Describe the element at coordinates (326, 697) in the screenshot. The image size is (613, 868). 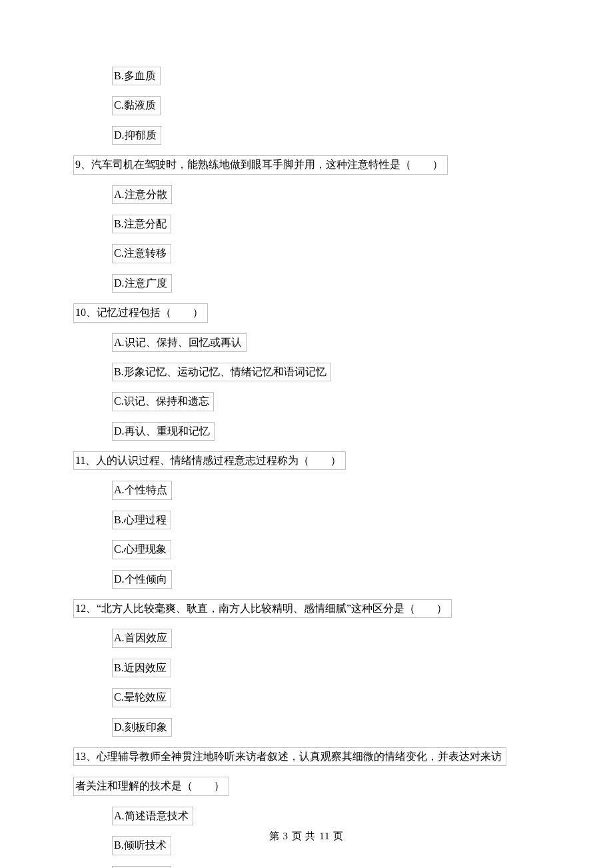
I see `option-item: C.晕轮效应` at that location.